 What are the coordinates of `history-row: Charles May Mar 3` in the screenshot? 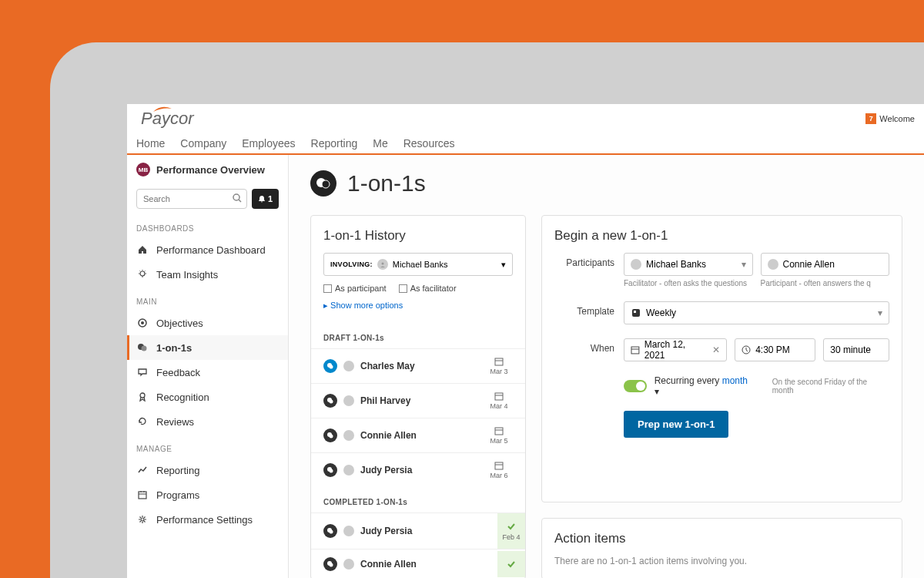 It's located at (418, 365).